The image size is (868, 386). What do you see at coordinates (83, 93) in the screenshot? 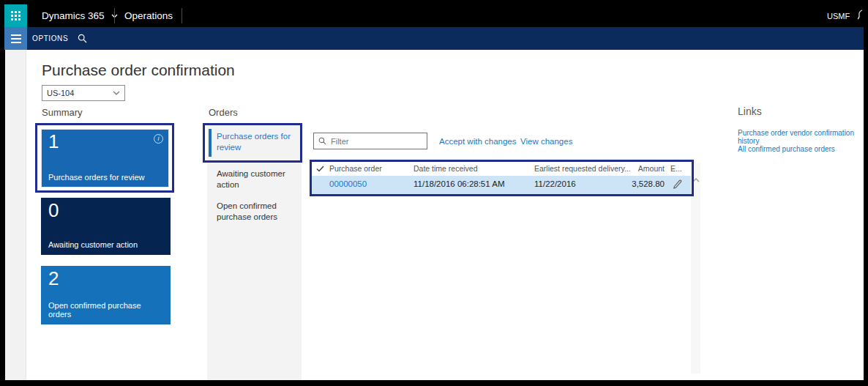
I see `vendor-select: US-104` at bounding box center [83, 93].